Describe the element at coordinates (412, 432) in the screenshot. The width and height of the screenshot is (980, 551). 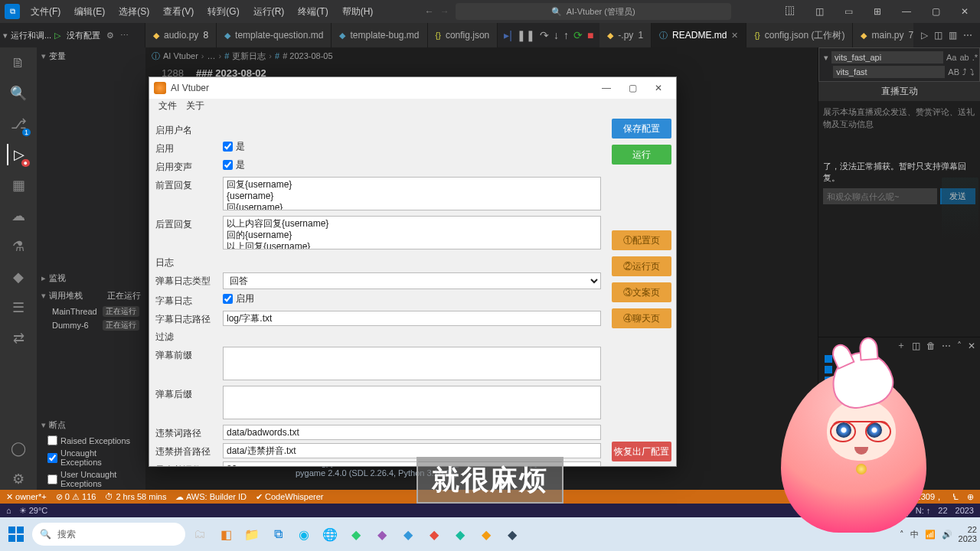
I see `badwords-input` at that location.